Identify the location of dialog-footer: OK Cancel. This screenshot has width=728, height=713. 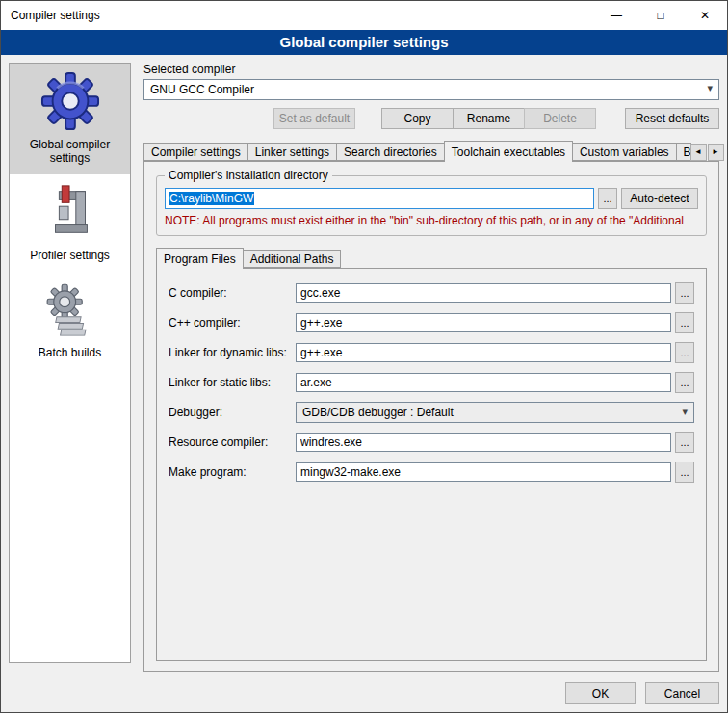
(642, 694).